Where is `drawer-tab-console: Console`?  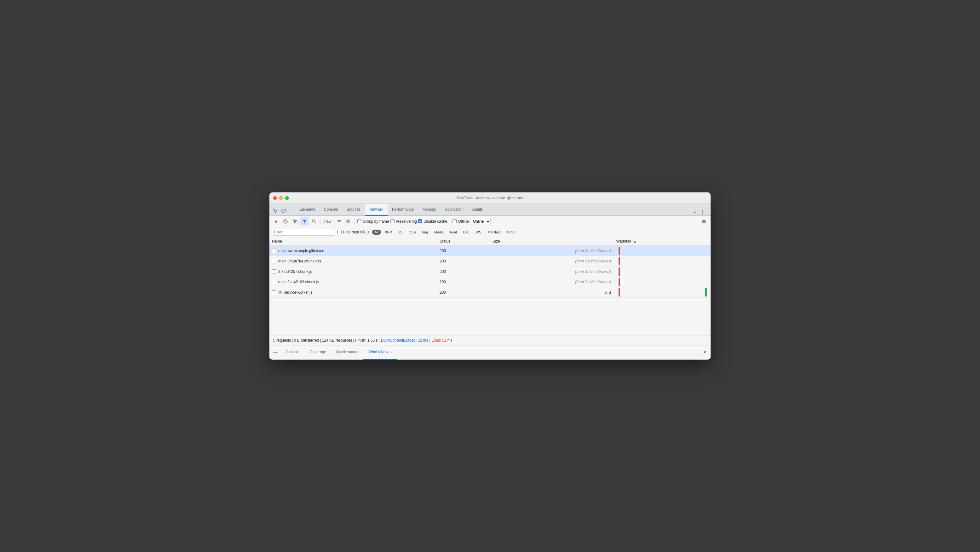 drawer-tab-console: Console is located at coordinates (293, 353).